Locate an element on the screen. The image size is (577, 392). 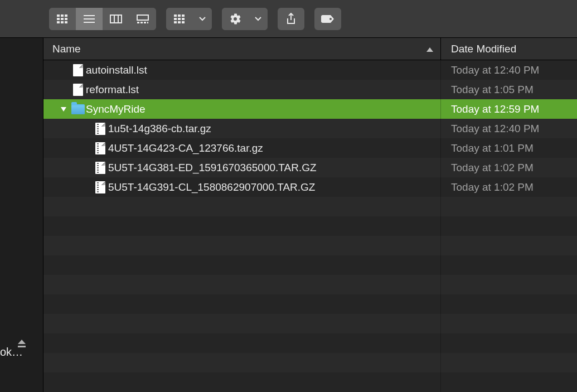
file-name-label: 1u5t-14g386-cb.tar.gz is located at coordinates (159, 129).